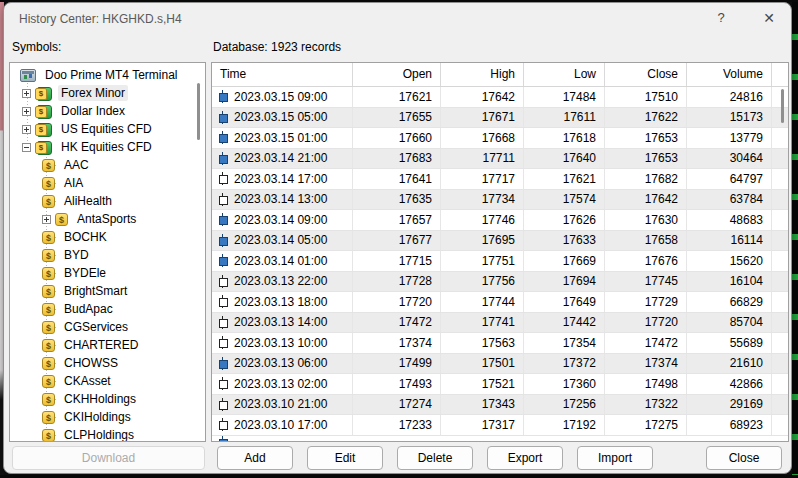 The width and height of the screenshot is (798, 478). What do you see at coordinates (93, 93) in the screenshot?
I see `tree-item-label: Forex Minor` at bounding box center [93, 93].